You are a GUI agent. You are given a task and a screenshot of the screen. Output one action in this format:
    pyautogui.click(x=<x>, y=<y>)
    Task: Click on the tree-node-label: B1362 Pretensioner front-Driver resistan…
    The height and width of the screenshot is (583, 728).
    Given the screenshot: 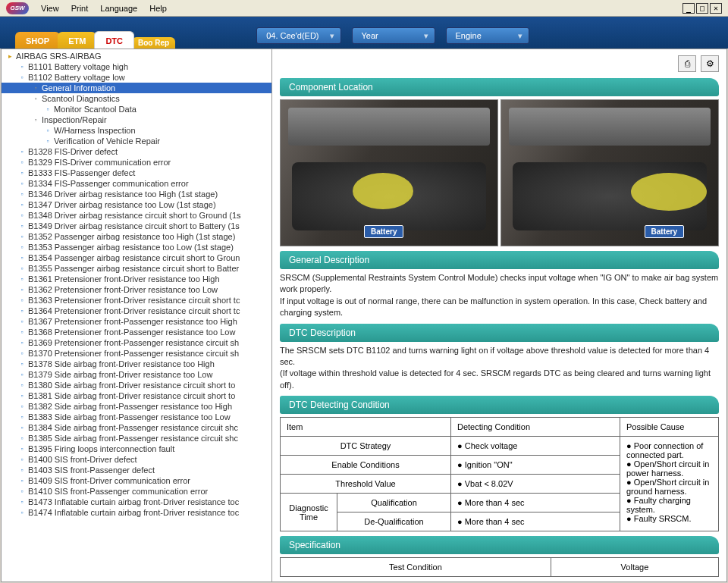 What is the action you would take?
    pyautogui.click(x=123, y=290)
    